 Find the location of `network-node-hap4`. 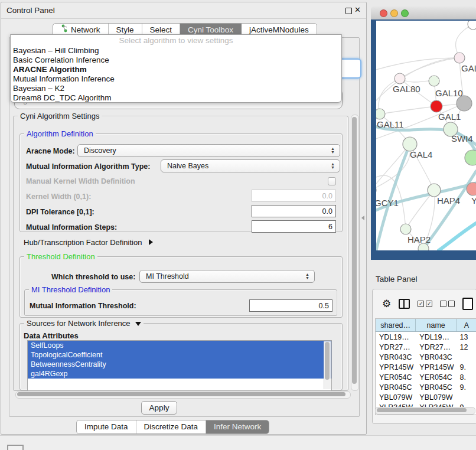

network-node-hap4 is located at coordinates (434, 190).